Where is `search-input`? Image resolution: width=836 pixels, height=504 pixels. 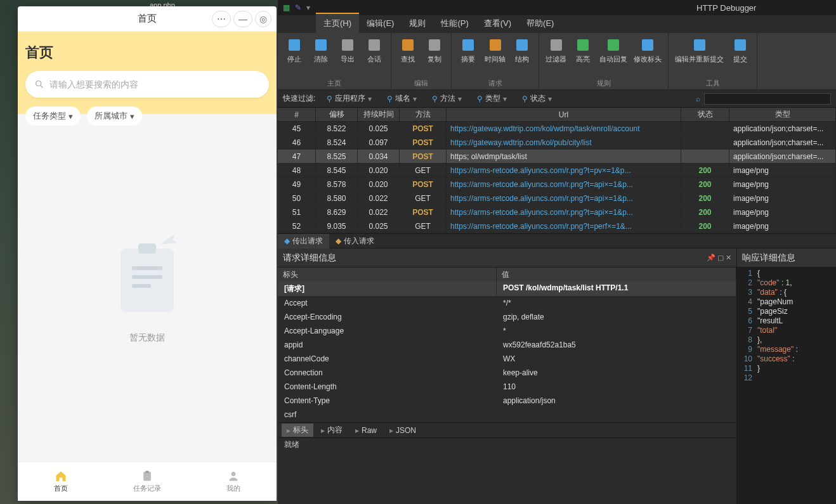 search-input is located at coordinates (155, 84).